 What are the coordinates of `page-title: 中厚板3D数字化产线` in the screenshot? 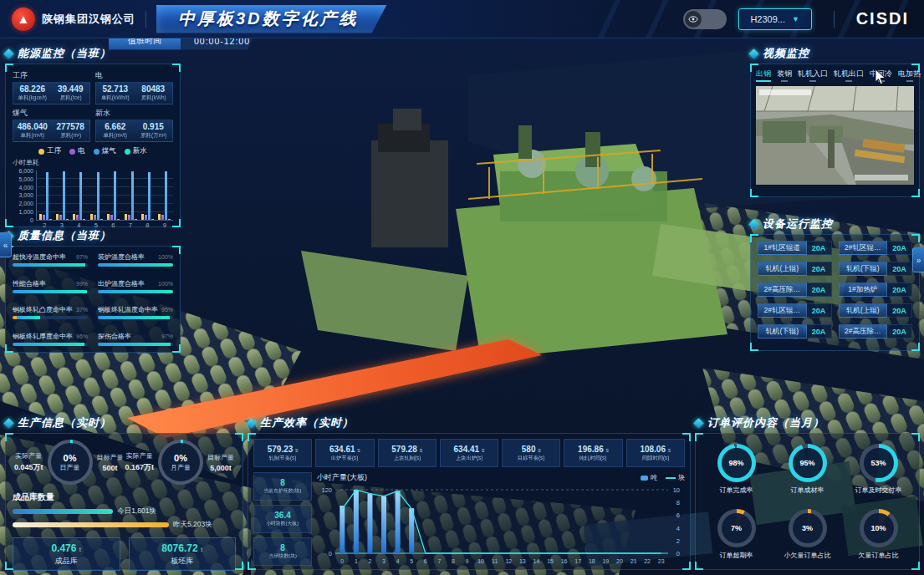 It's located at (268, 18).